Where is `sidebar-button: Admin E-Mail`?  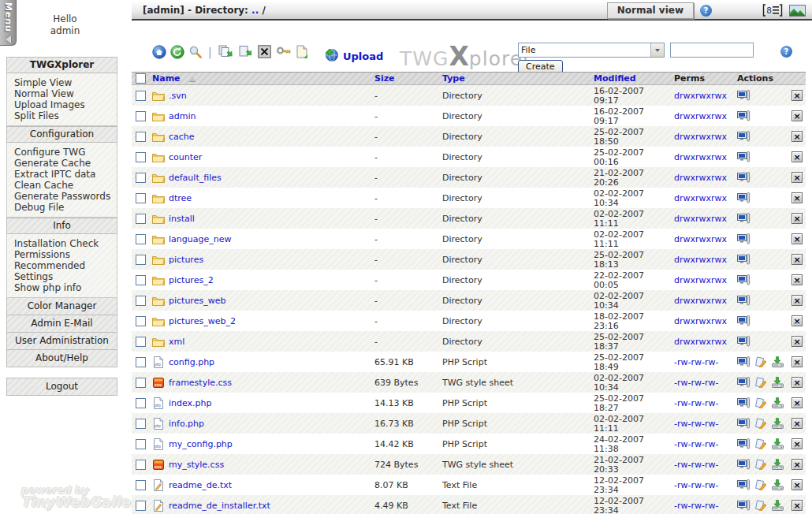 sidebar-button: Admin E-Mail is located at coordinates (61, 324).